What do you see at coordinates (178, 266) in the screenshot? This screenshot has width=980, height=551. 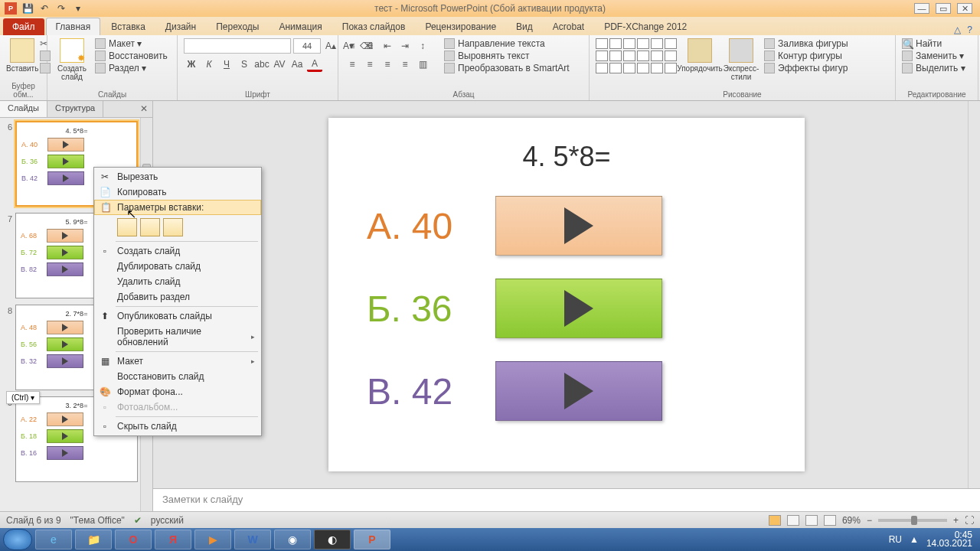 I see `cm-duplicate: Дублировать слайд` at bounding box center [178, 266].